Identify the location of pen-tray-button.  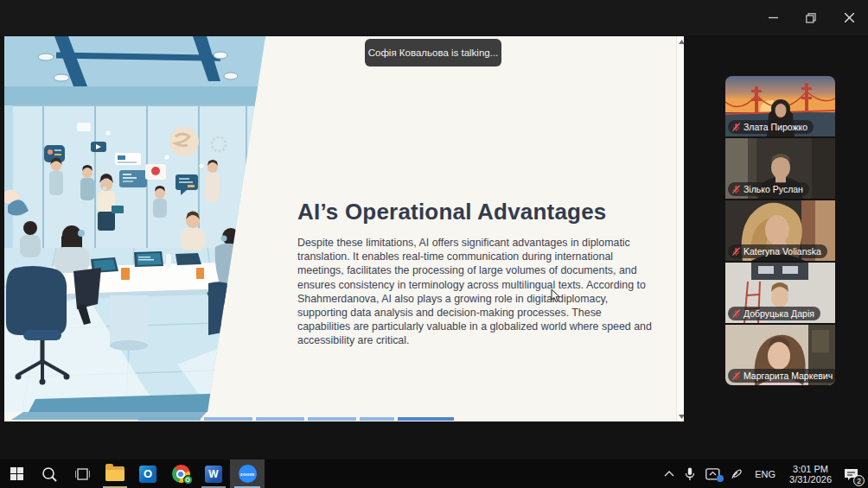
(737, 473).